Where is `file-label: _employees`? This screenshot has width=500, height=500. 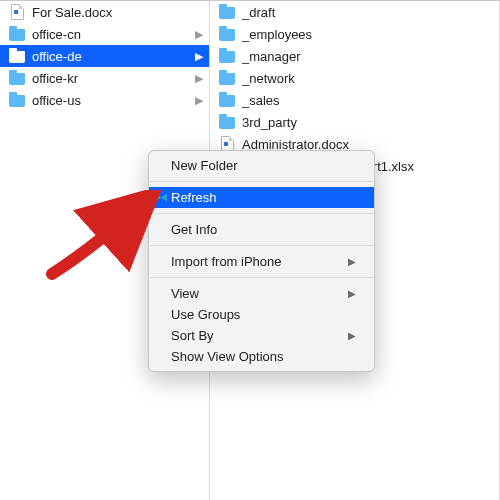 file-label: _employees is located at coordinates (368, 34).